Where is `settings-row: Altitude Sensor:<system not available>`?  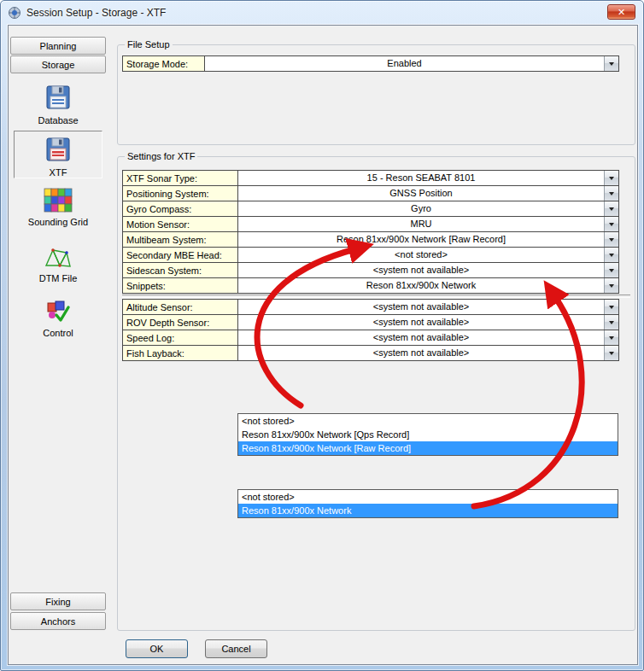
settings-row: Altitude Sensor:<system not available> is located at coordinates (371, 307).